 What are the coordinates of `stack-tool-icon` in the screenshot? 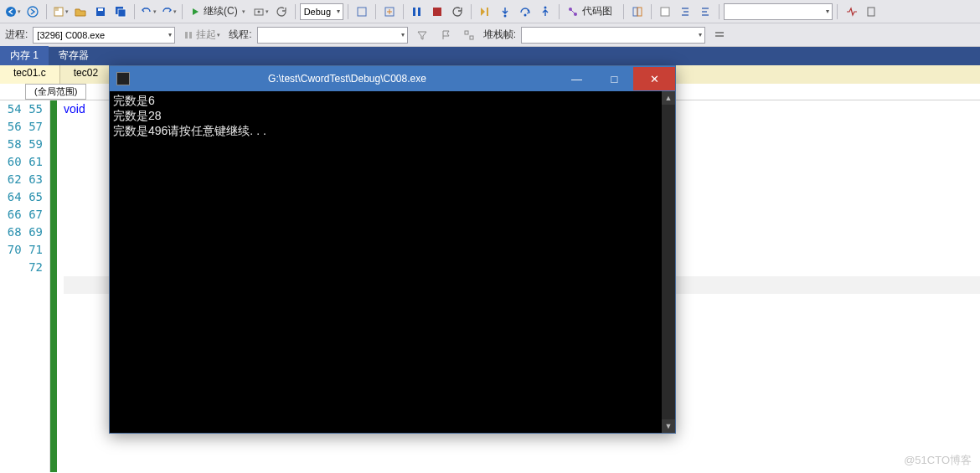 It's located at (720, 35).